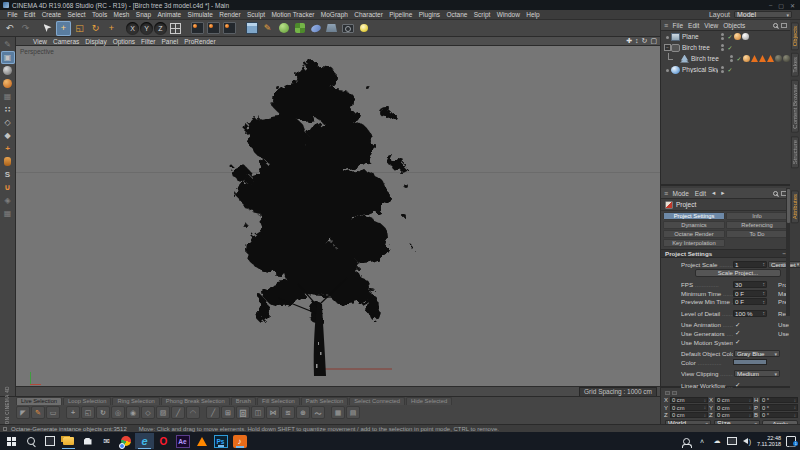 The height and width of the screenshot is (450, 800). Describe the element at coordinates (10, 28) in the screenshot. I see `undo-icon: ↶` at that location.